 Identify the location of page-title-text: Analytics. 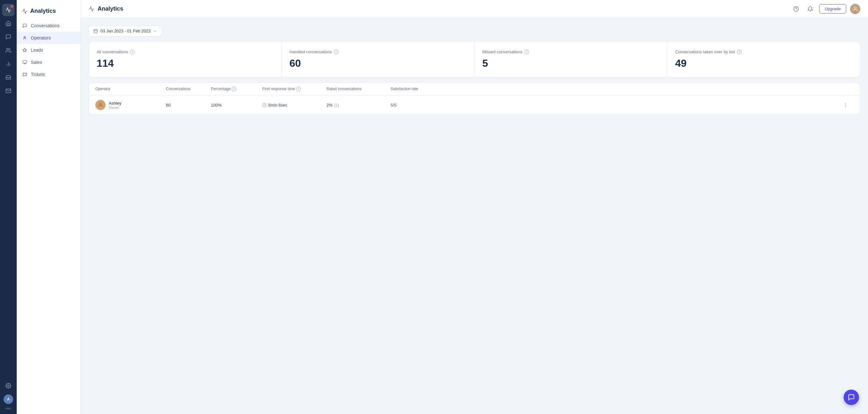
(111, 9).